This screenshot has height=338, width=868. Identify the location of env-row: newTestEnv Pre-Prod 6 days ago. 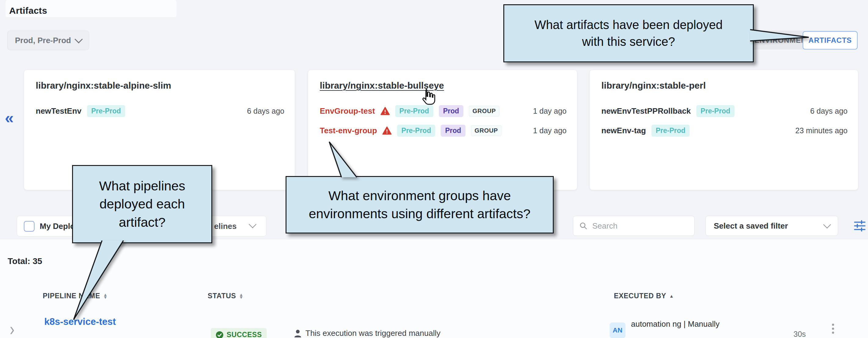
(160, 111).